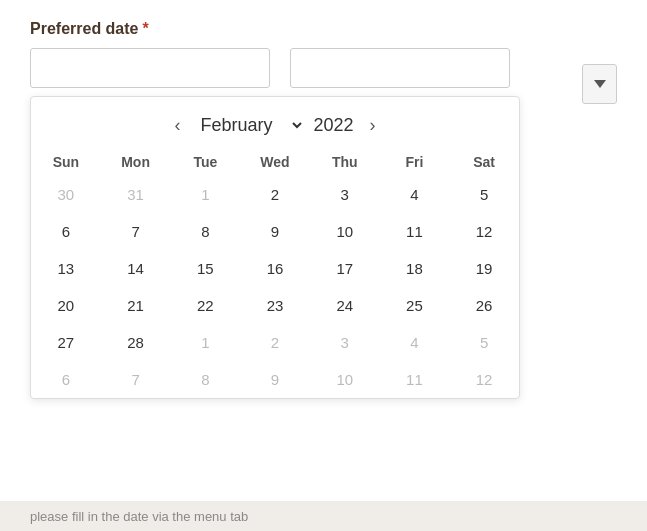  I want to click on weekday-mon: Mon, so click(136, 162).